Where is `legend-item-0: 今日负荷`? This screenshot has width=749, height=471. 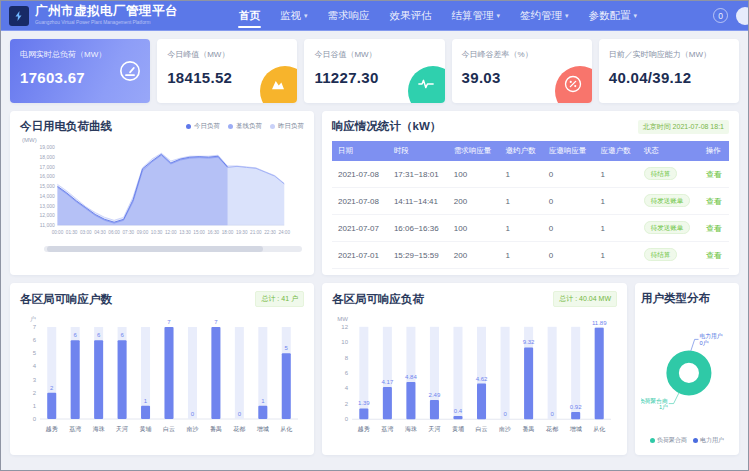 legend-item-0: 今日负荷 is located at coordinates (203, 126).